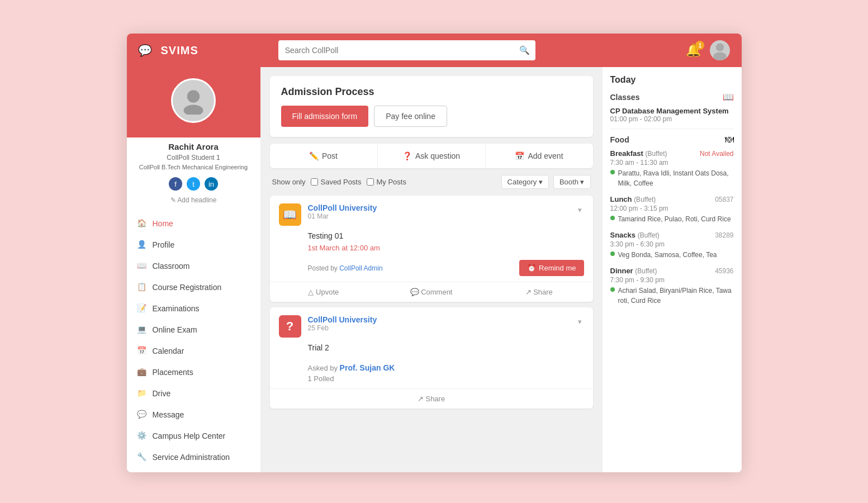 The width and height of the screenshot is (868, 503). What do you see at coordinates (324, 292) in the screenshot?
I see `upvote-button: △ Upvote` at bounding box center [324, 292].